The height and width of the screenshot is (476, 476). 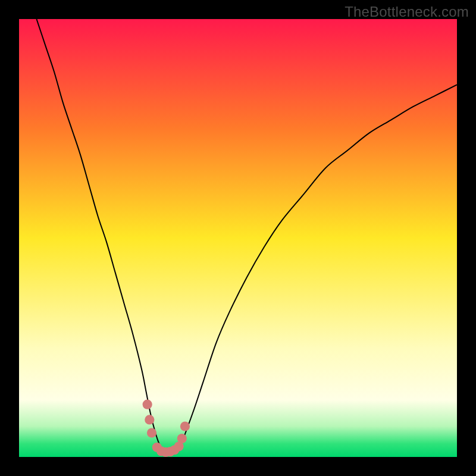 What do you see at coordinates (407, 12) in the screenshot?
I see `watermark-text: TheBottleneck.com` at bounding box center [407, 12].